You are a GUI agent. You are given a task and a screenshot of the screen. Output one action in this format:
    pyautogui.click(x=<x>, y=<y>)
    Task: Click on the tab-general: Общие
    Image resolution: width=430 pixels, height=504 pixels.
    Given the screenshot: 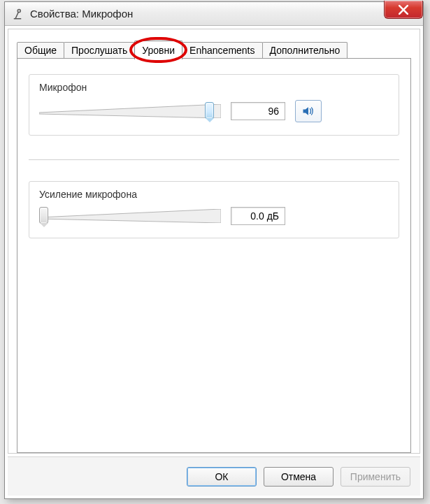 What is the action you would take?
    pyautogui.click(x=41, y=50)
    